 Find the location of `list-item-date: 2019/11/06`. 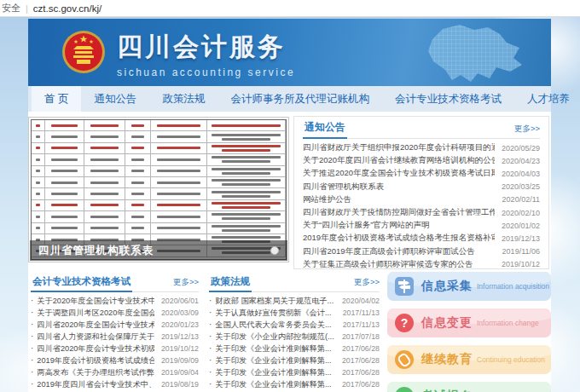

list-item-date: 2019/11/06 is located at coordinates (521, 251).